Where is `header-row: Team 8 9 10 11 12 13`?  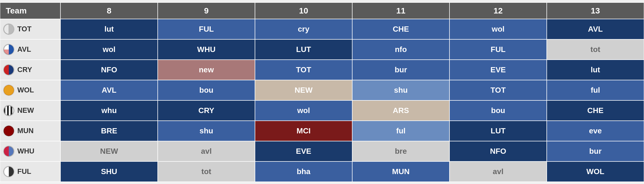 header-row: Team 8 9 10 11 12 13 is located at coordinates (322, 11).